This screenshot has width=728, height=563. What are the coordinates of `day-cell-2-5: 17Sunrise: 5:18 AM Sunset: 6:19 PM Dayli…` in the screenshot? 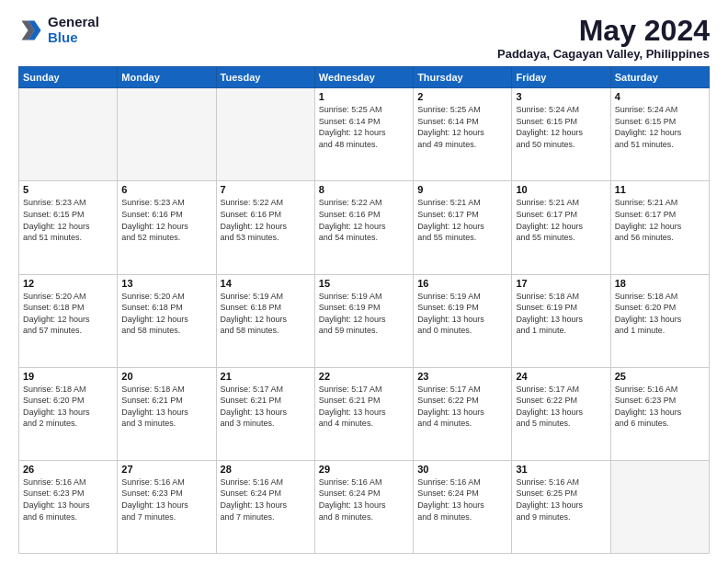 It's located at (561, 320).